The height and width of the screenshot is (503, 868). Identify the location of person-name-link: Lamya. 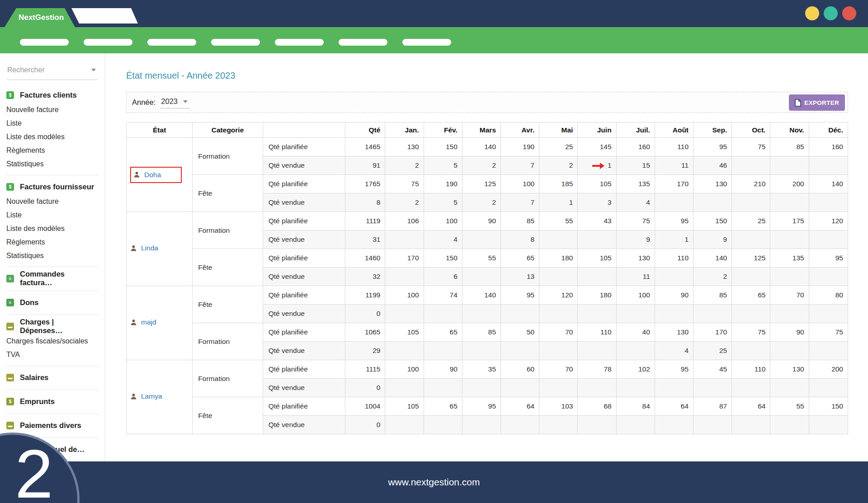
(152, 396).